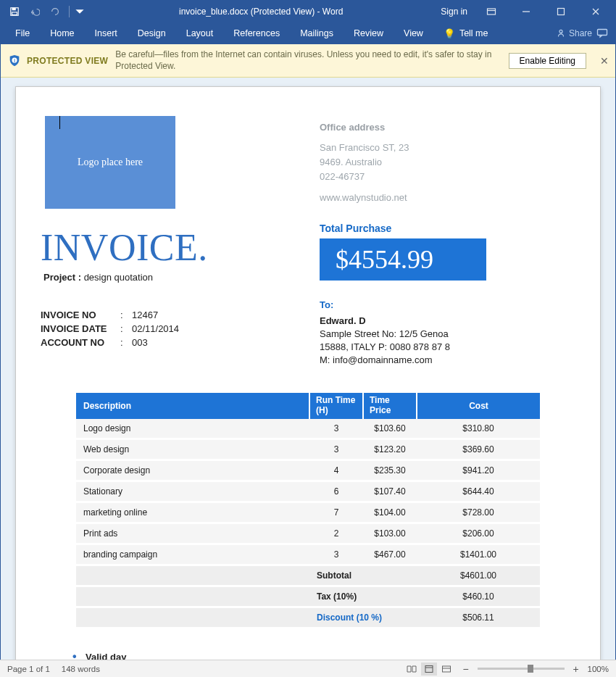 The width and height of the screenshot is (616, 677). I want to click on save-button, so click(14, 12).